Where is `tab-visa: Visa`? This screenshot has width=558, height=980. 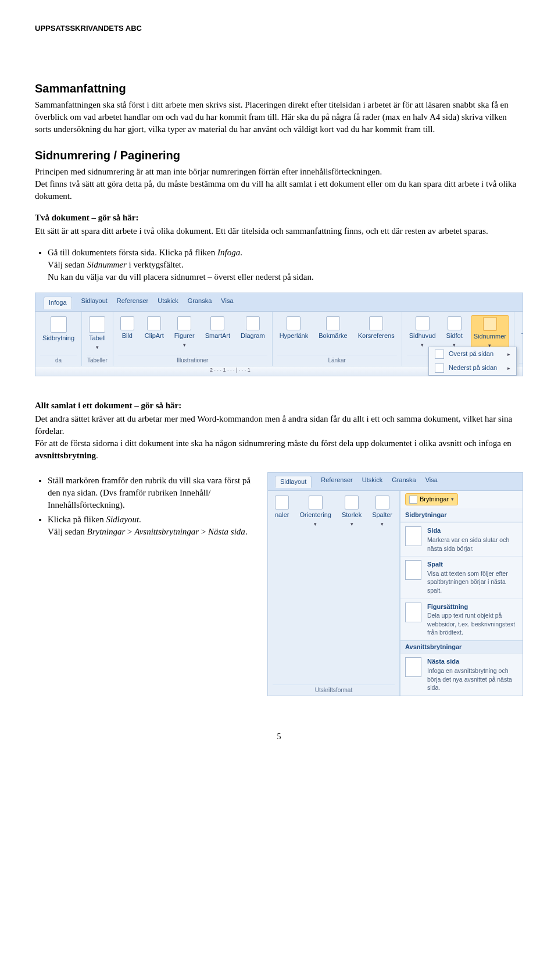 tab-visa: Visa is located at coordinates (227, 302).